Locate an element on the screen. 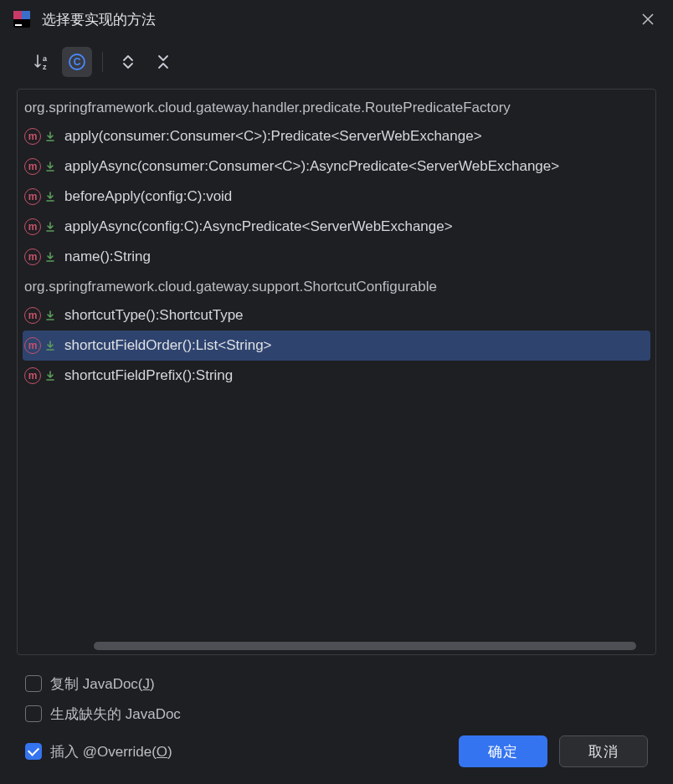  method-signature: applyAsync(config:C):AsyncPredicate<Serv… is located at coordinates (257, 227).